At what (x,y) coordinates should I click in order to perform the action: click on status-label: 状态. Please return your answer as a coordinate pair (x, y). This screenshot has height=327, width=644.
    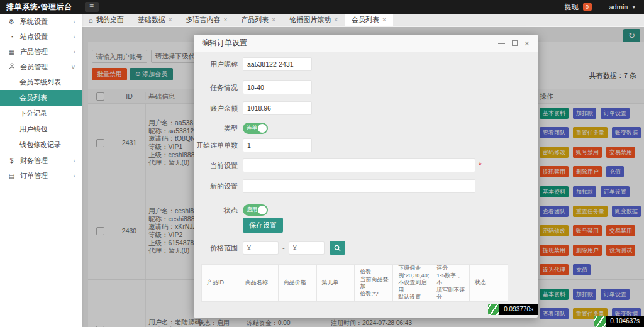
    Looking at the image, I should click on (216, 210).